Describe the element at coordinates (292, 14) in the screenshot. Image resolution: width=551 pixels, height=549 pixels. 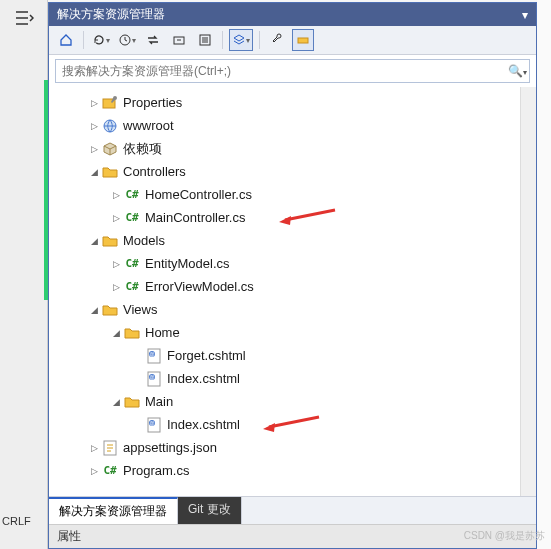
I see `panel-titlebar: 解决方案资源管理器 ▾` at that location.